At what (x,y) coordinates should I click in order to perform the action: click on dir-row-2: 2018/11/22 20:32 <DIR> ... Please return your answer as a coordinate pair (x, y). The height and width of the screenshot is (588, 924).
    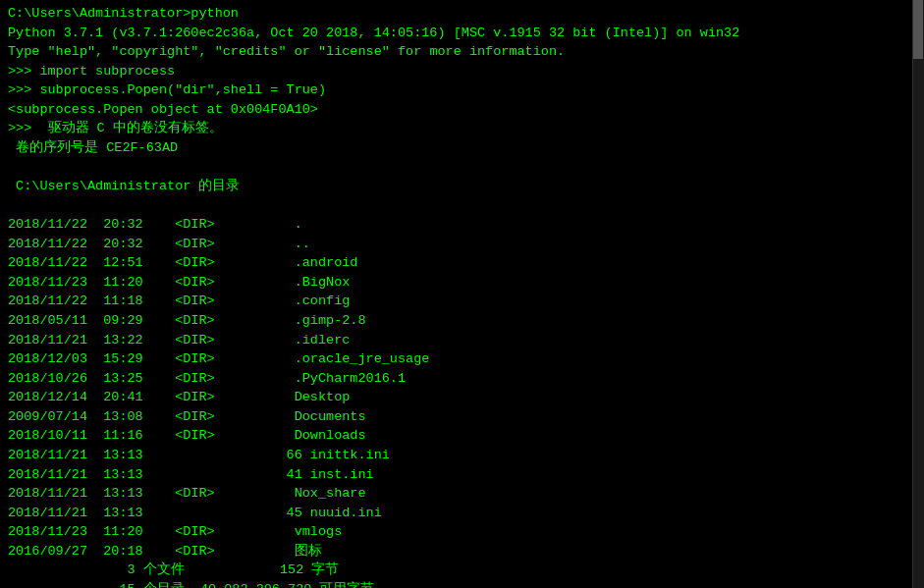
    Looking at the image, I should click on (462, 244).